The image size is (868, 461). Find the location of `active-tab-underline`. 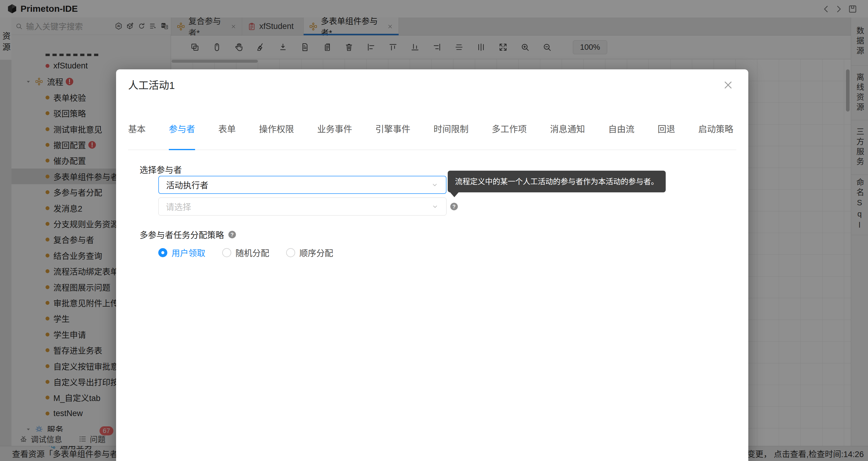

active-tab-underline is located at coordinates (182, 150).